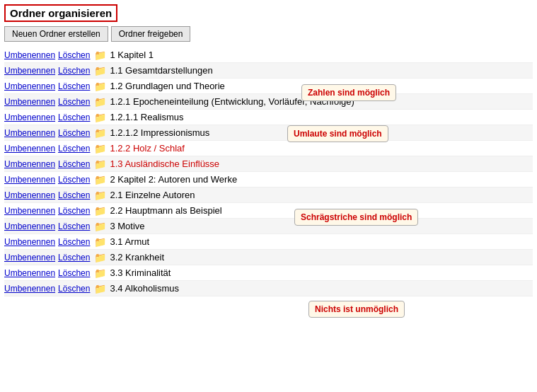  I want to click on table-row: UmbenennenLöschen📁2.1 Einzelne Autoren, so click(269, 195).